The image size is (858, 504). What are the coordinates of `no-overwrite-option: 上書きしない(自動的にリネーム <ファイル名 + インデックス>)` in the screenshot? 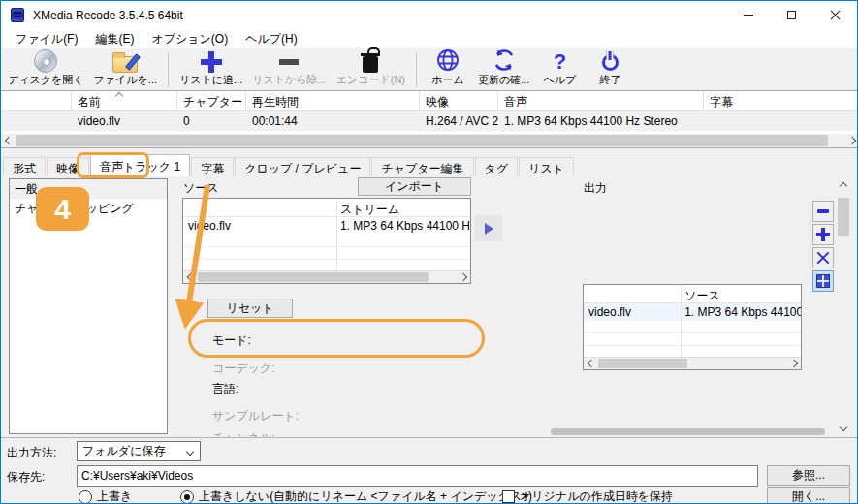 It's located at (357, 496).